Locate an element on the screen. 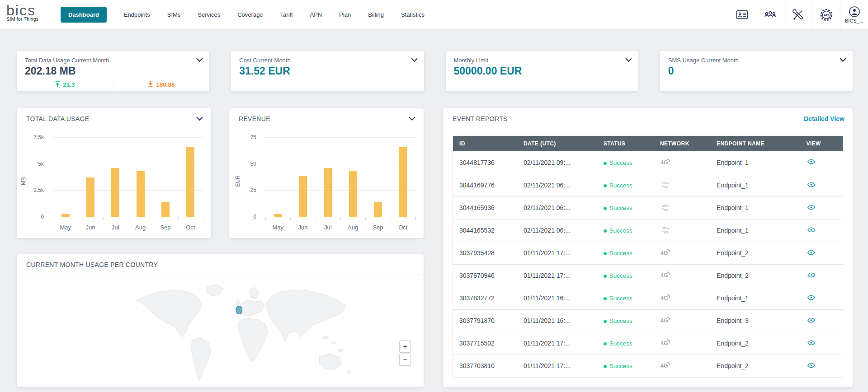  account-button: BICS_... is located at coordinates (854, 14).